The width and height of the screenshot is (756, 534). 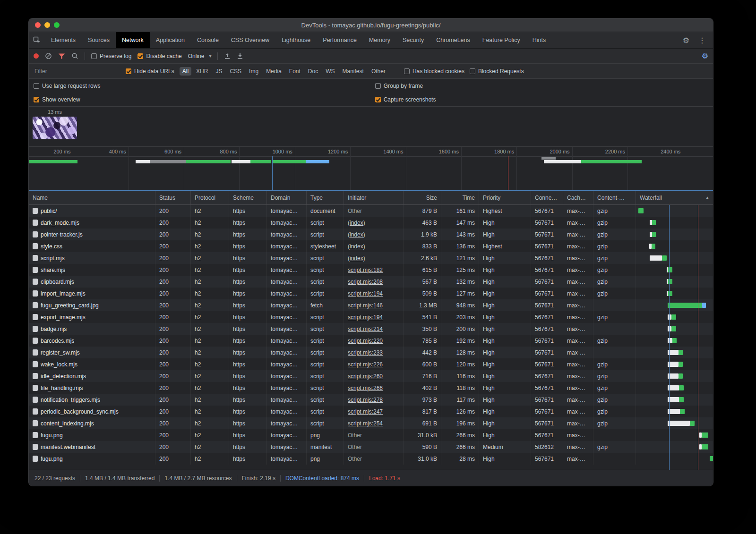 What do you see at coordinates (371, 25) in the screenshot?
I see `titlebar: DevTools - tomayac.github.io/fugu-greeti…` at bounding box center [371, 25].